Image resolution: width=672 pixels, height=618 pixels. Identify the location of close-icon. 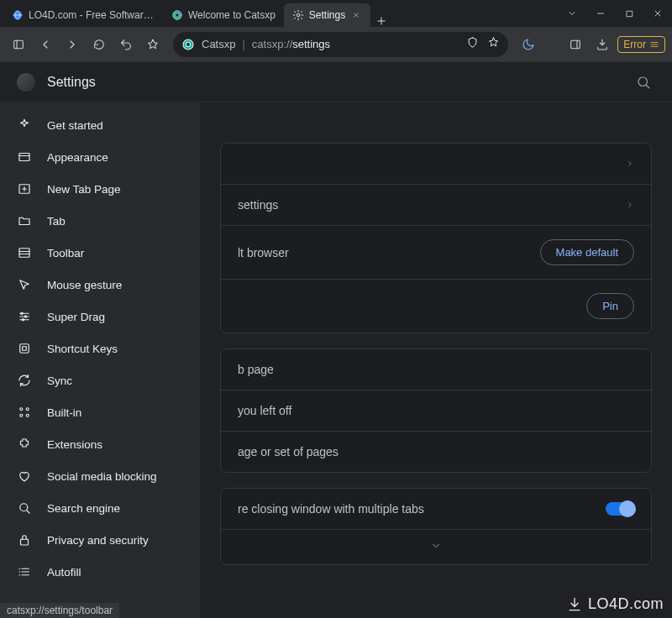
(356, 15).